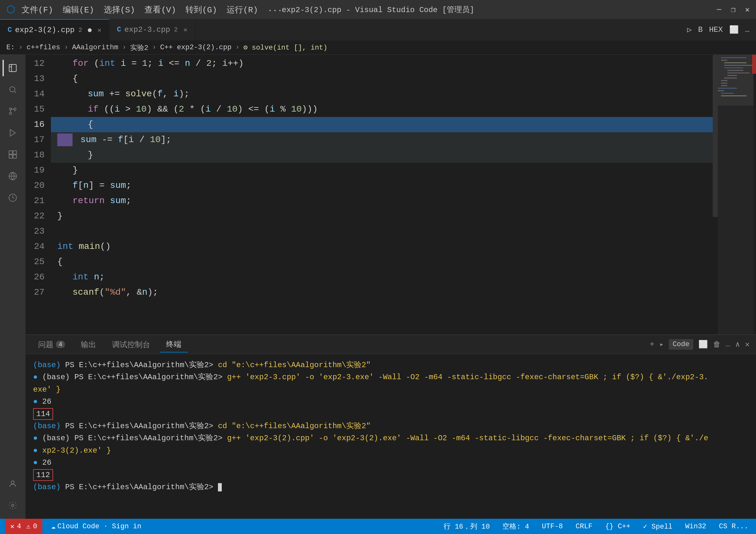 Image resolution: width=756 pixels, height=534 pixels. Describe the element at coordinates (43, 414) in the screenshot. I see `output-value-114: 114` at that location.